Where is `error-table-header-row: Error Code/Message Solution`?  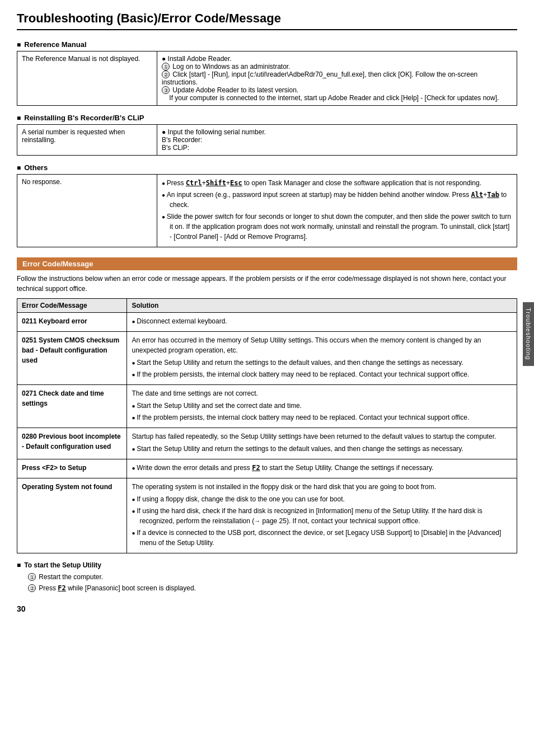 error-table-header-row: Error Code/Message Solution is located at coordinates (268, 306).